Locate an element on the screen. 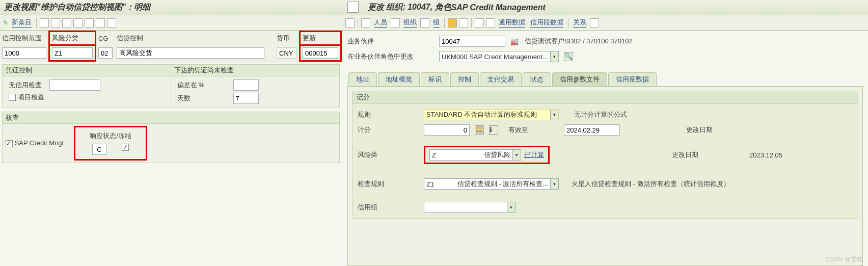 This screenshot has width=868, height=266. left-toolbar: ✎ 新条目 is located at coordinates (171, 23).